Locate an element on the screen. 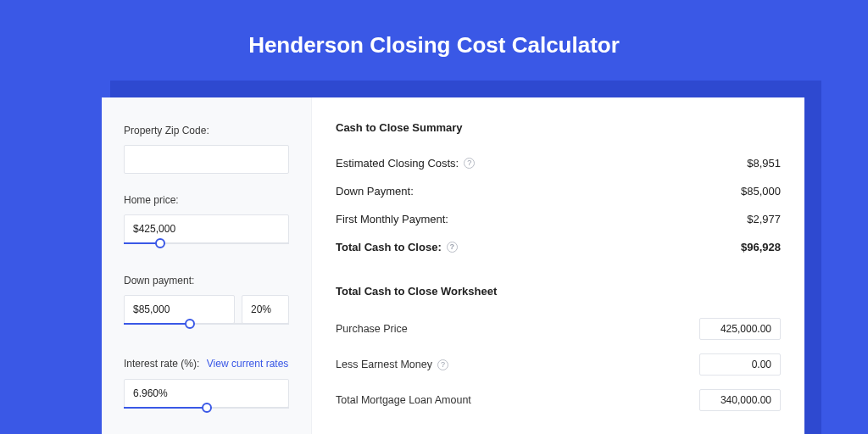  zip-input is located at coordinates (207, 159).